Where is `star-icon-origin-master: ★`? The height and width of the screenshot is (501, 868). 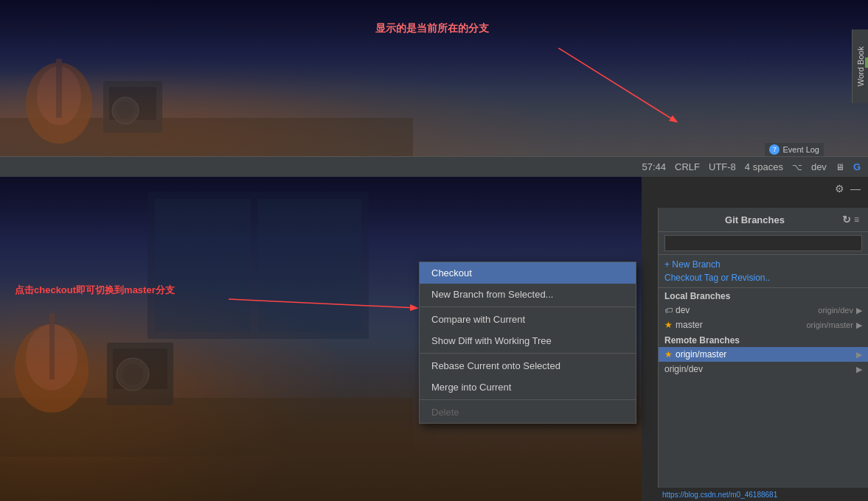
star-icon-origin-master: ★ is located at coordinates (668, 354).